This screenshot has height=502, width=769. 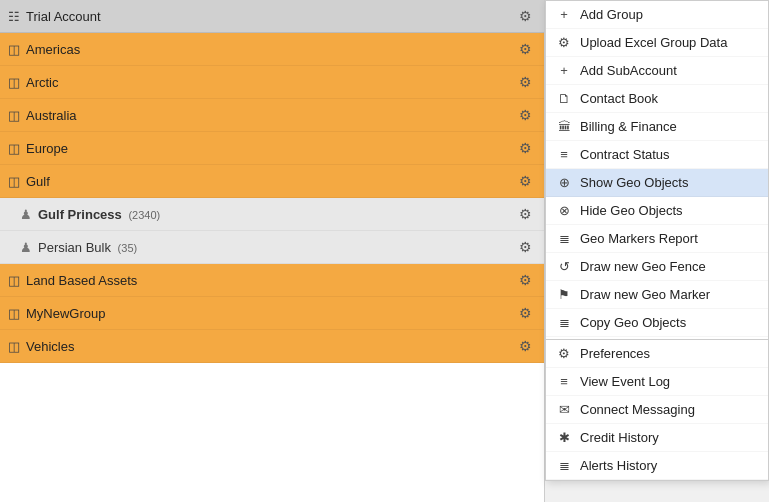 I want to click on hide-geo-objects-label: Hide Geo Objects, so click(x=632, y=210).